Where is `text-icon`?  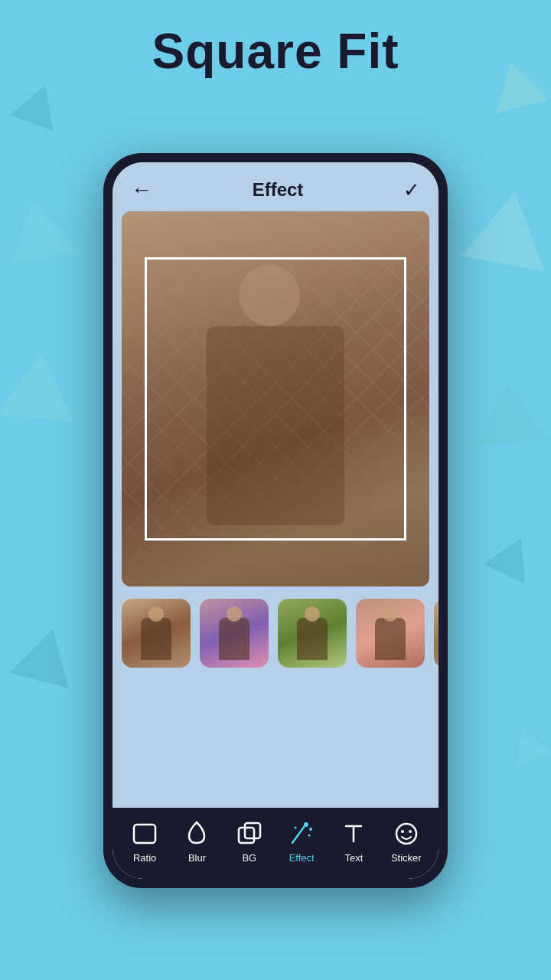 text-icon is located at coordinates (354, 834).